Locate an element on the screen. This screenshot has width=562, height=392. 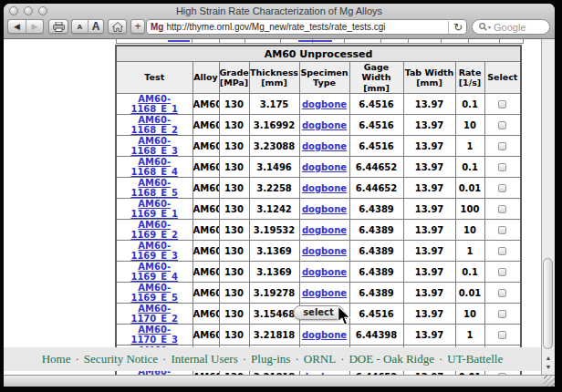
footer-link-security-notice: Security Notice is located at coordinates (120, 359).